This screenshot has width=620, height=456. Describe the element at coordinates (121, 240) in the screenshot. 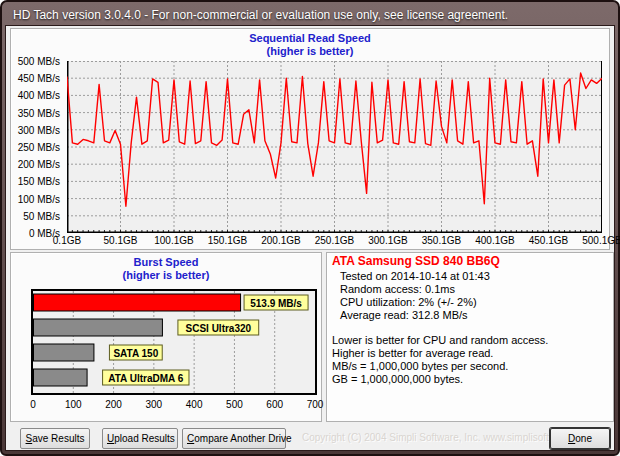

I see `x-axis-tick-label: 50.1GB` at that location.